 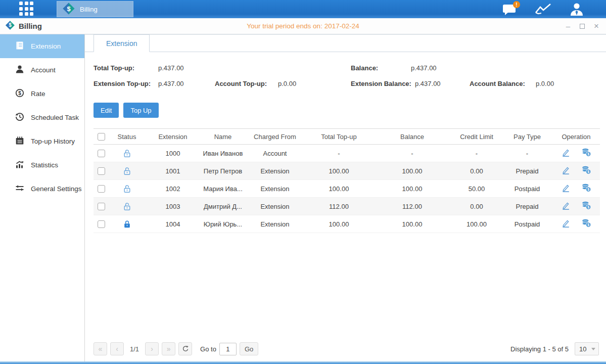 What do you see at coordinates (42, 189) in the screenshot?
I see `sidebar-item-general-settings: General Settings` at bounding box center [42, 189].